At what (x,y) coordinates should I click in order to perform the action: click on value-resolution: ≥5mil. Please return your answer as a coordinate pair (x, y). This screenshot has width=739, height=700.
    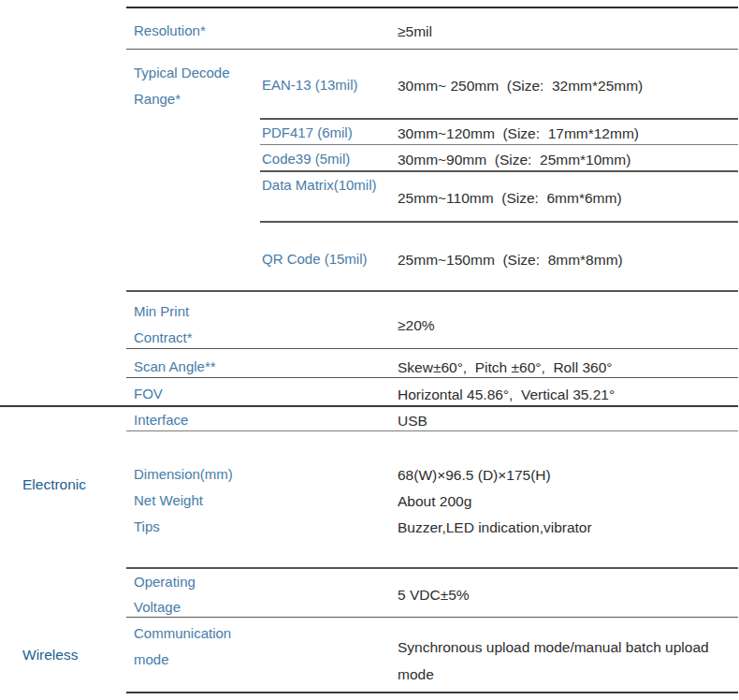
    Looking at the image, I should click on (415, 32).